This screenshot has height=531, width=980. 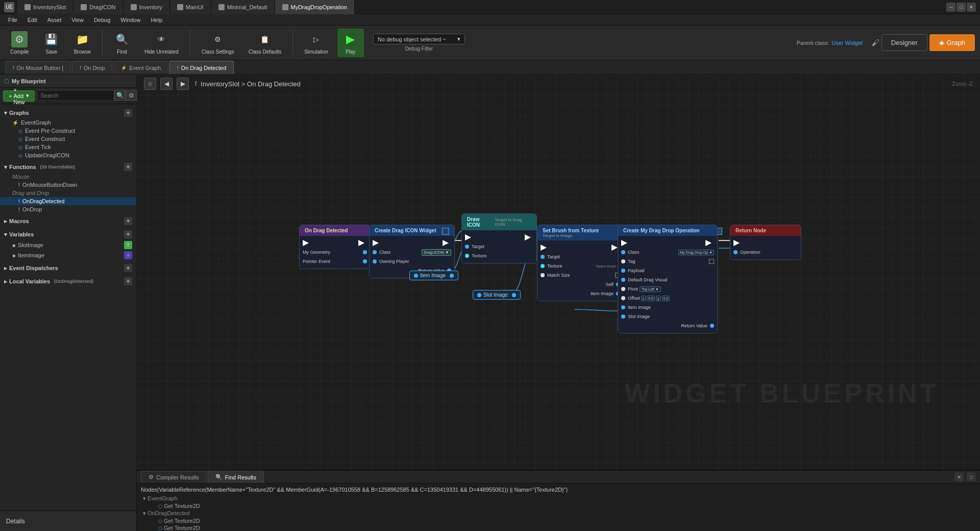 I want to click on browse-button: 📁 Browse, so click(x=83, y=43).